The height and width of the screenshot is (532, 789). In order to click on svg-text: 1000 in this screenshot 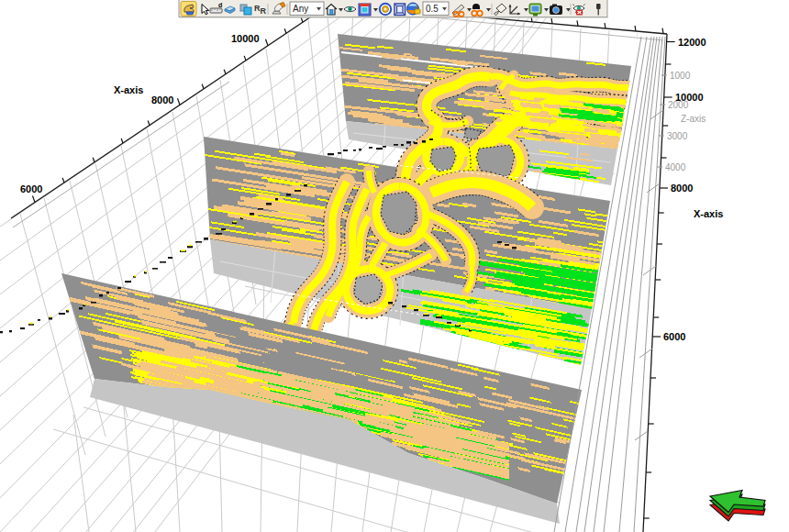, I will do `click(681, 75)`.